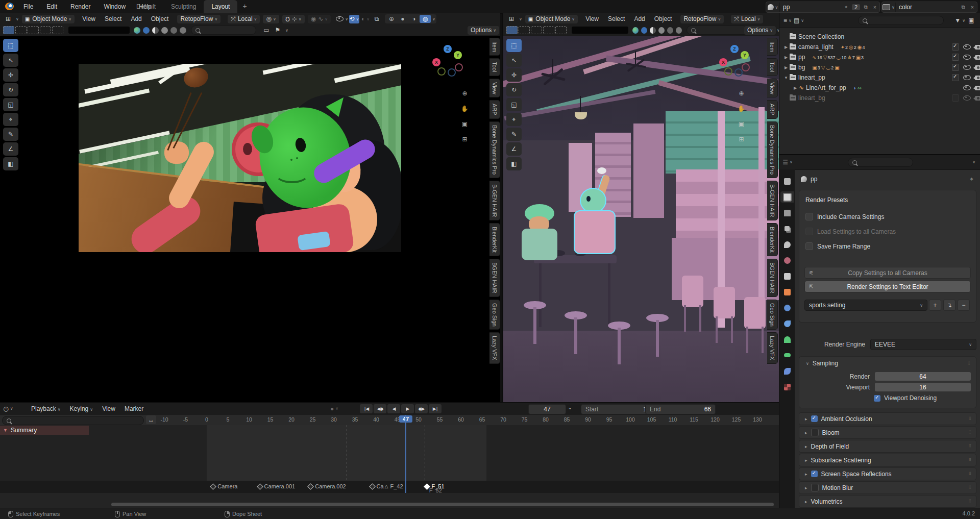  Describe the element at coordinates (964, 305) in the screenshot. I see `preset-remove-button: −` at that location.